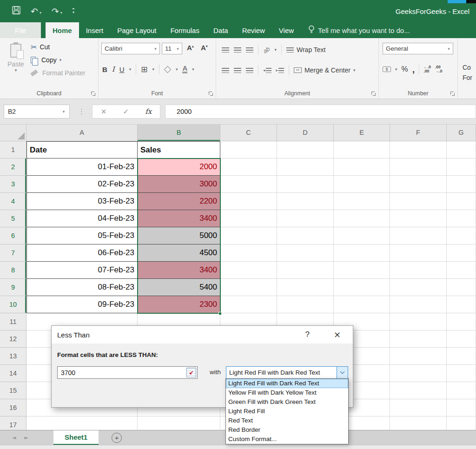 The image size is (476, 449). I want to click on cut-button: ✂Cut, so click(58, 47).